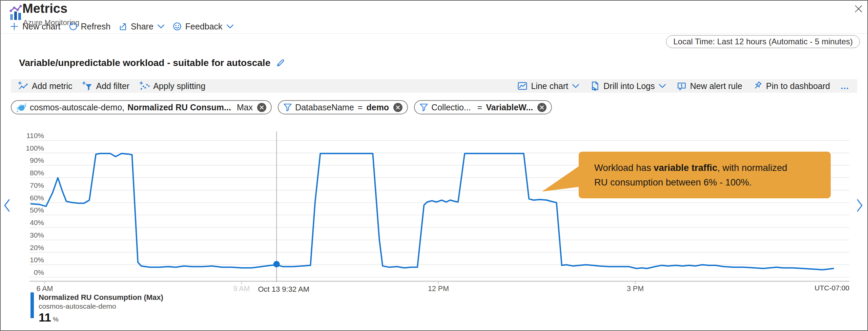  I want to click on x-axis-tick-label: 12 PM, so click(438, 289).